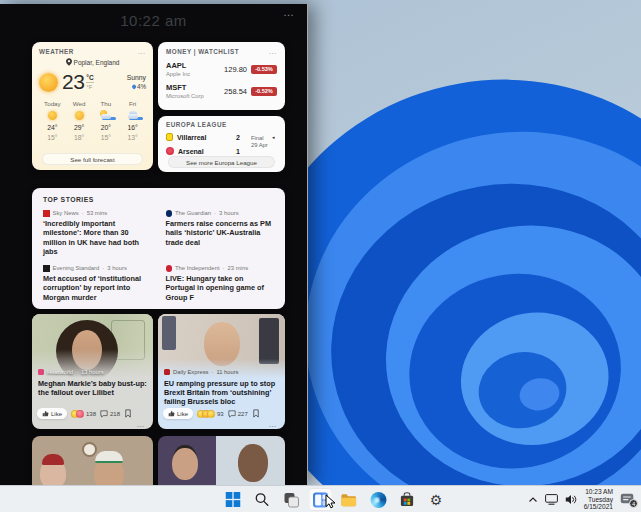  Describe the element at coordinates (79, 138) in the screenshot. I see `forecast-low: 18°` at that location.